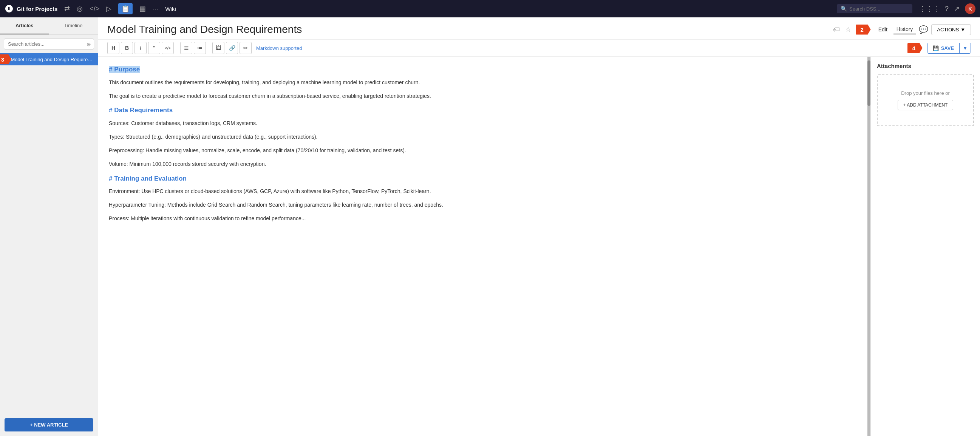  What do you see at coordinates (483, 110) in the screenshot?
I see `section-heading-data-requirements: # Data Requirements` at bounding box center [483, 110].